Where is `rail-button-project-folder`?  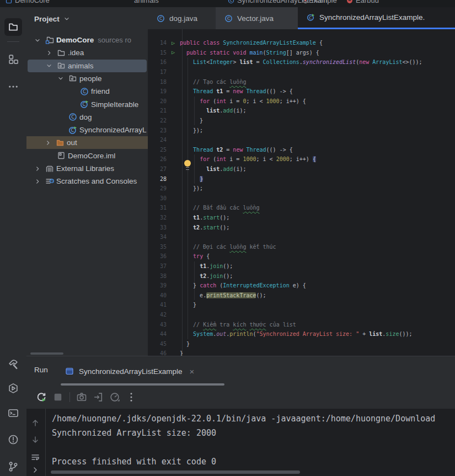
rail-button-project-folder is located at coordinates (13, 27).